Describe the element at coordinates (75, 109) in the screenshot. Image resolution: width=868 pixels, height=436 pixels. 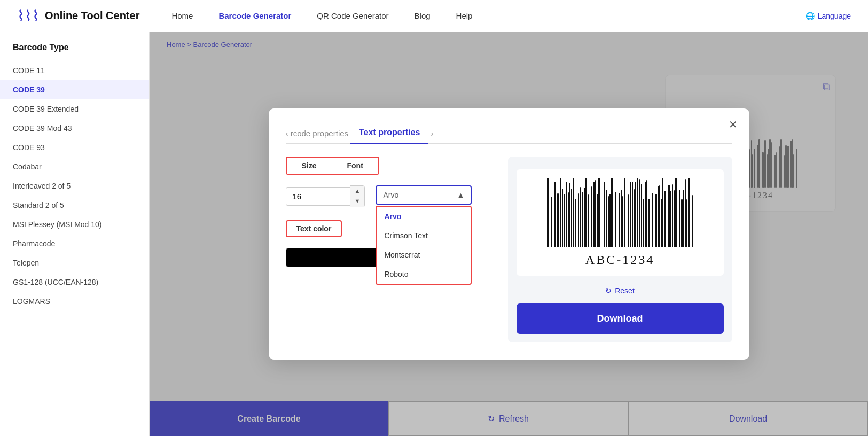
I see `sidebar-item-code39ext: CODE 39 Extended` at that location.